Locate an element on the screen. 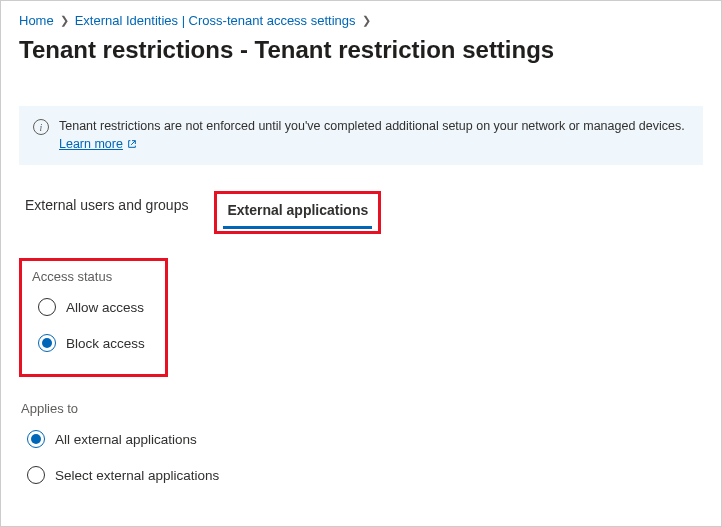 Image resolution: width=722 pixels, height=527 pixels. radio-select-external-applications-label: Select external applications is located at coordinates (137, 476).